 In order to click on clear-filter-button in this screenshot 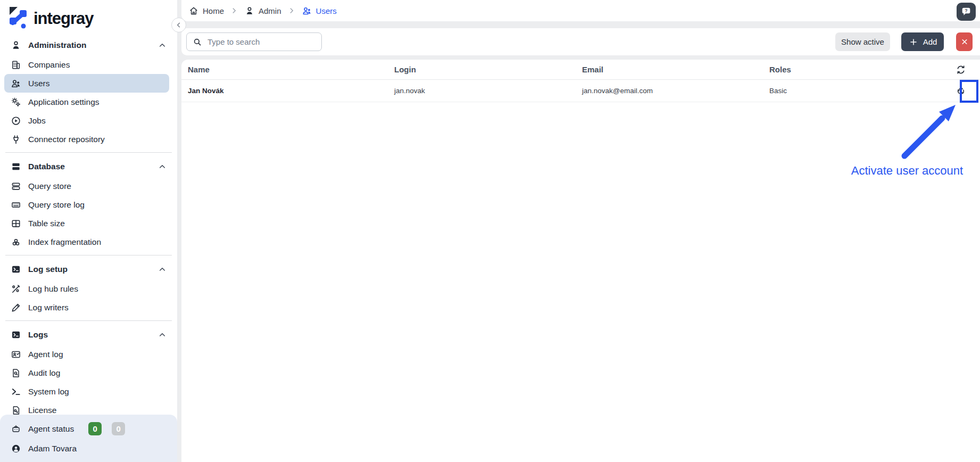, I will do `click(964, 42)`.